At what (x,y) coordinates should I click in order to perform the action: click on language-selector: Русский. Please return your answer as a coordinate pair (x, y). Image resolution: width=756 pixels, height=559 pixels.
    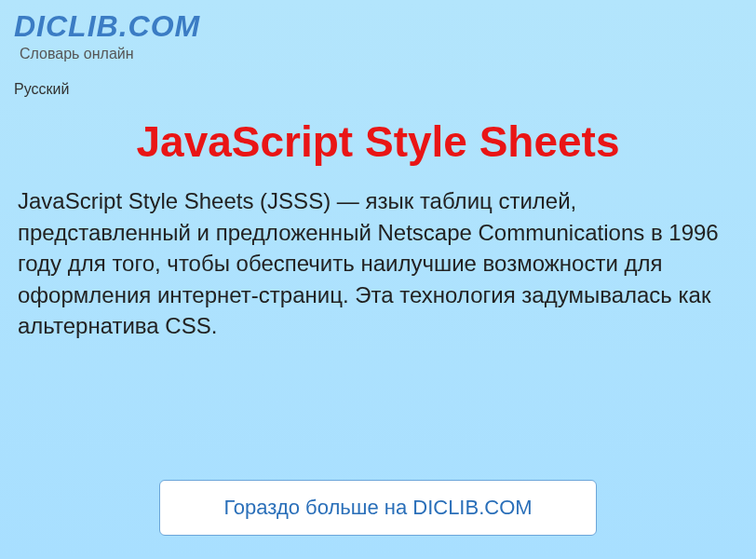
    Looking at the image, I should click on (41, 89).